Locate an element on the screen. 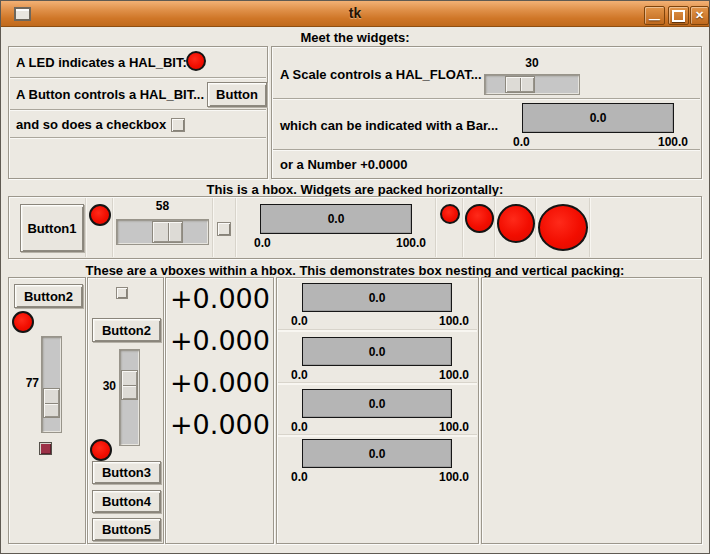 The image size is (710, 554). vbox-col1: Button2 77 is located at coordinates (47, 410).